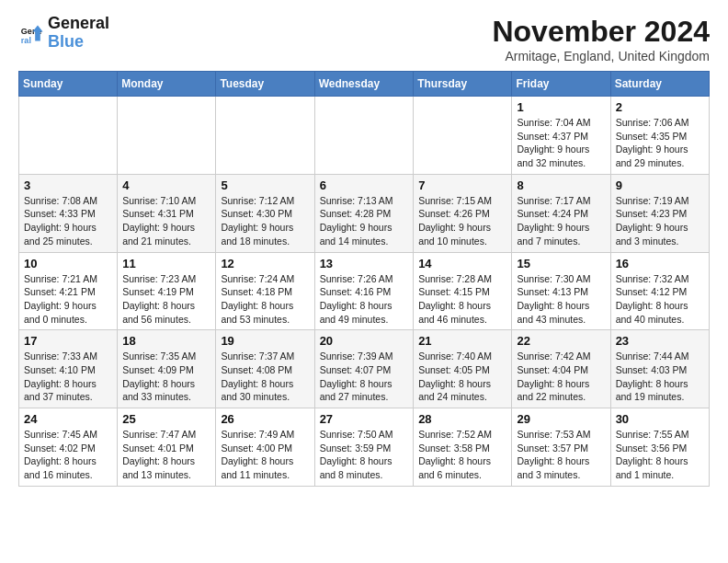 This screenshot has height=563, width=728. Describe the element at coordinates (68, 419) in the screenshot. I see `day-number: 24` at that location.